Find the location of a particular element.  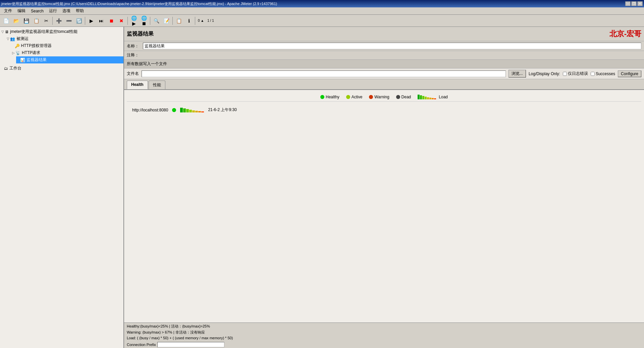

status-line-1: Healthy:(busy/max)<25% | 活动：(busy/max)>2… is located at coordinates (384, 327).